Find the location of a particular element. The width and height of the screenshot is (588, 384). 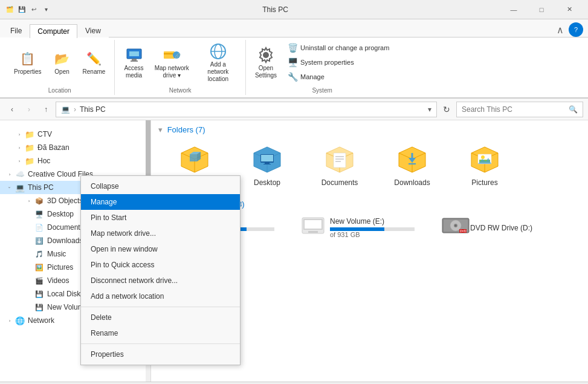

music-icon: 🎵 is located at coordinates (39, 254).